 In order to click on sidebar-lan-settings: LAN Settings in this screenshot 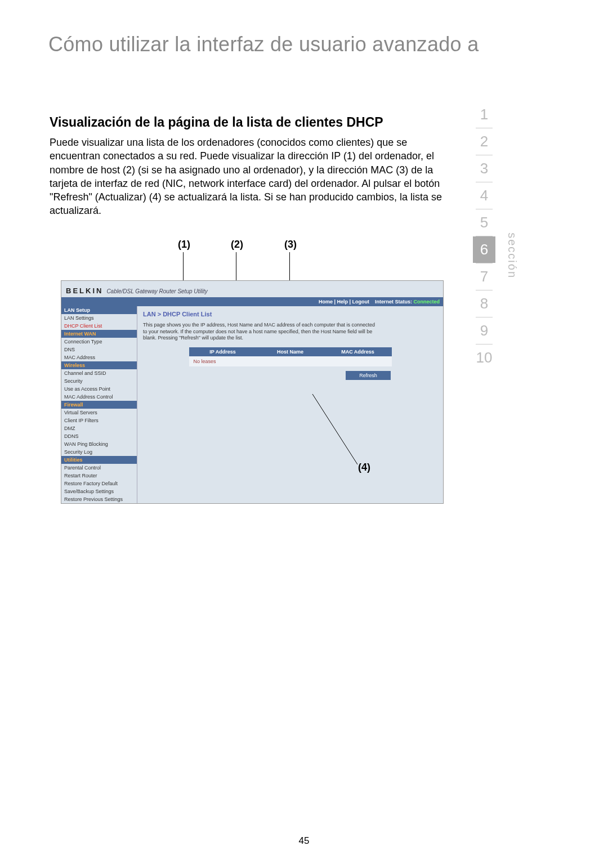, I will do `click(99, 318)`.